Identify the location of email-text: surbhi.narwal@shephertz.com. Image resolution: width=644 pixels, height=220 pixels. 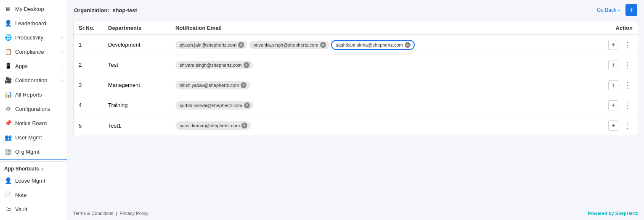
(211, 105).